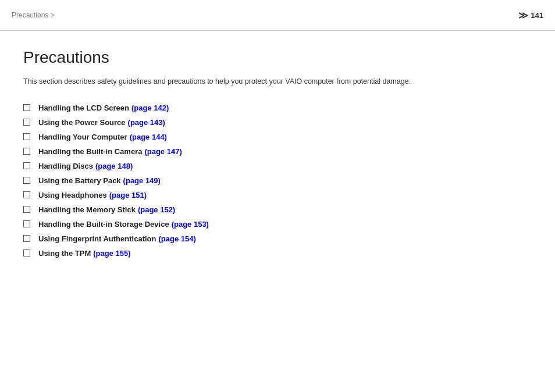  What do you see at coordinates (537, 15) in the screenshot?
I see `page-number: 141` at bounding box center [537, 15].